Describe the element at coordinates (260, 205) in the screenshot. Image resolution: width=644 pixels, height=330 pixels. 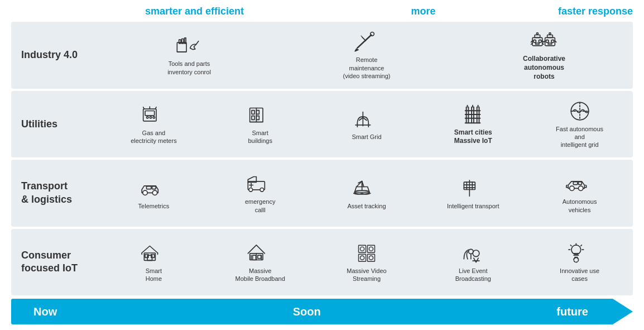
I see `cell-label-emergency: emergency calll` at that location.